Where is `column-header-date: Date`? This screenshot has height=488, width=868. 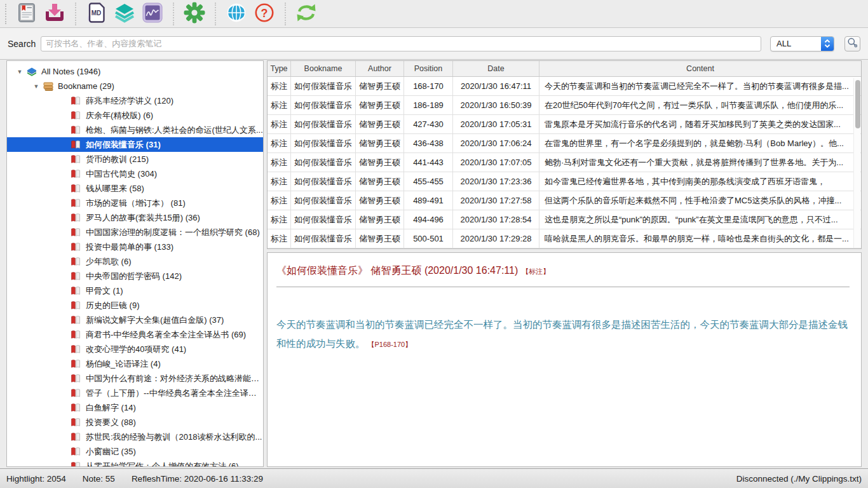
column-header-date: Date is located at coordinates (496, 69).